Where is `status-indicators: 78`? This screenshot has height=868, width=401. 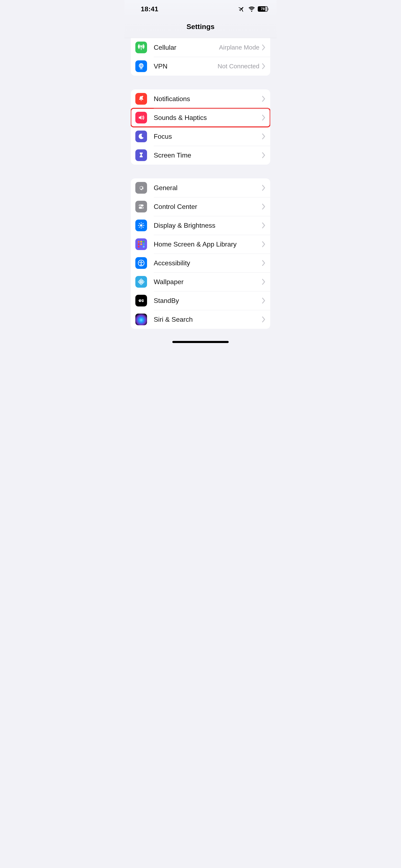
status-indicators: 78 is located at coordinates (253, 9).